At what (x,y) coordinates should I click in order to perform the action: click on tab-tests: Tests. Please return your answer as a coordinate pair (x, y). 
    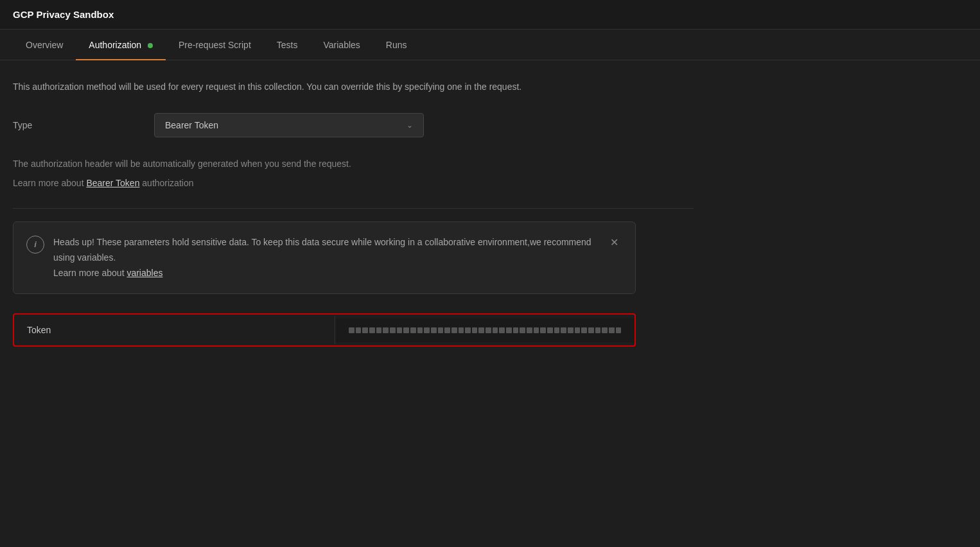
    Looking at the image, I should click on (288, 45).